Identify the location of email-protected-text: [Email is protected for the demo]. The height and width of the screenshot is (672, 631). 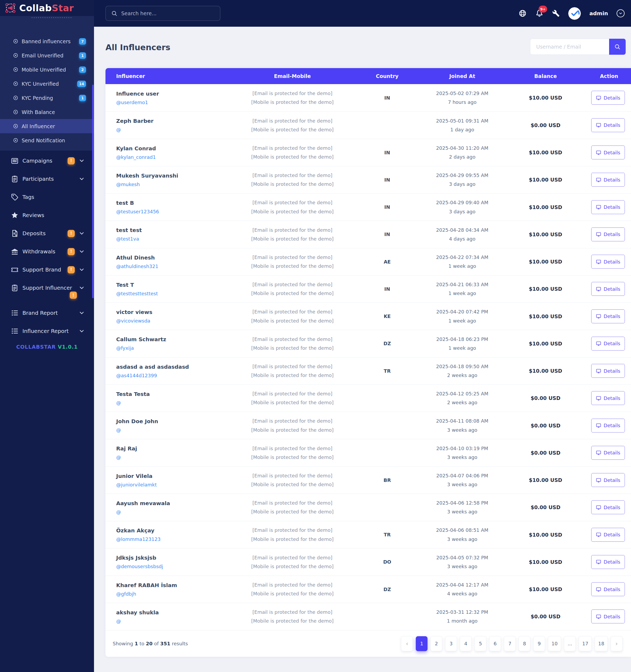
(292, 230).